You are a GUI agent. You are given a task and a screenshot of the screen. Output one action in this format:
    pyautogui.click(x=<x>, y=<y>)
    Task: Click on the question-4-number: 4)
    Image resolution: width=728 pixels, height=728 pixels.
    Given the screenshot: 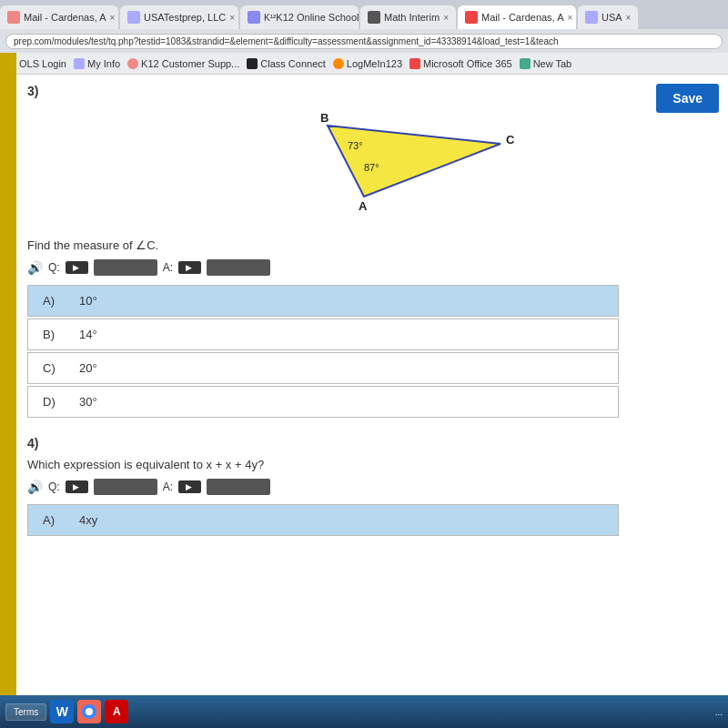 What is the action you would take?
    pyautogui.click(x=364, y=443)
    